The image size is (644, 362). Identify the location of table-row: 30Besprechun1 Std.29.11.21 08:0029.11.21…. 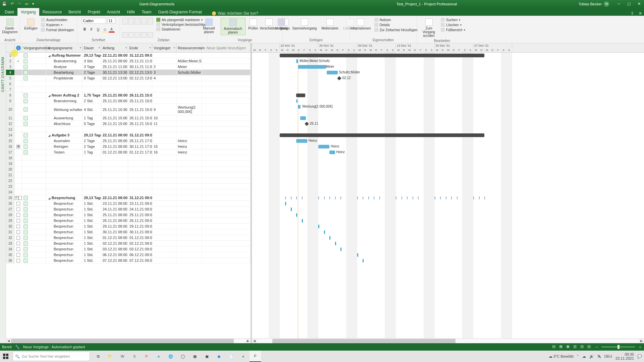
(128, 227).